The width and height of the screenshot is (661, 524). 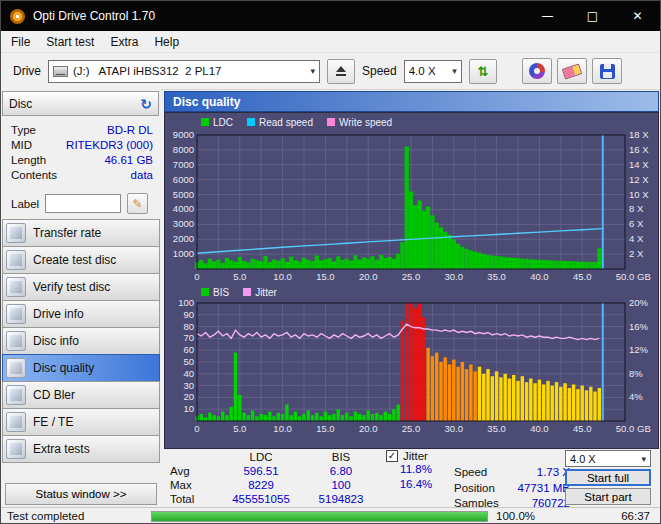 What do you see at coordinates (184, 134) in the screenshot?
I see `svg-text: 9000` at bounding box center [184, 134].